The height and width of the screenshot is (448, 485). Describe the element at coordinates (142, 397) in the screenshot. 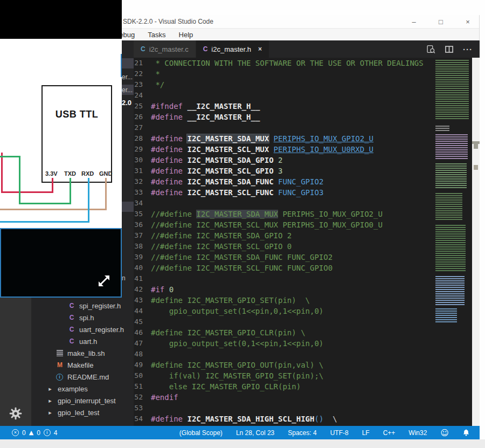

I see `line-number: 52` at that location.